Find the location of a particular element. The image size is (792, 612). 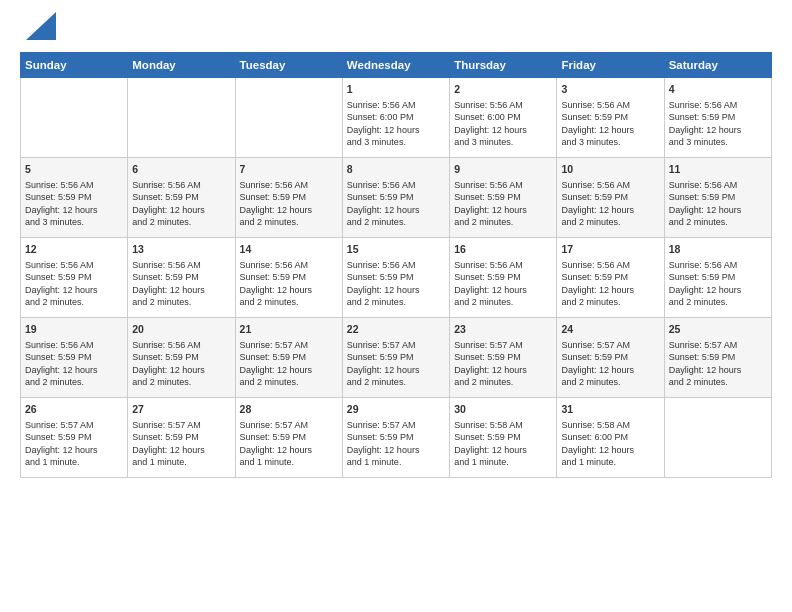

week-row-4: 19Sunrise: 5:56 AM Sunset: 5:59 PM Dayli… is located at coordinates (396, 358).